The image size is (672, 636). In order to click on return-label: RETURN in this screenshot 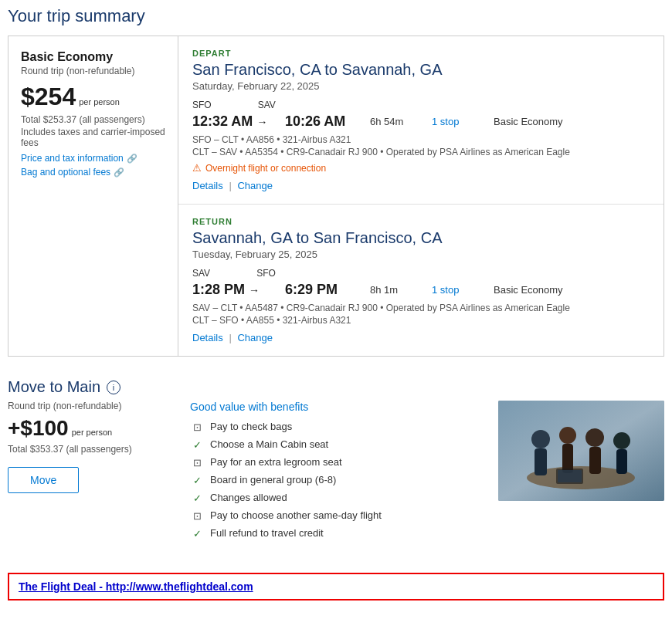, I will do `click(421, 222)`.